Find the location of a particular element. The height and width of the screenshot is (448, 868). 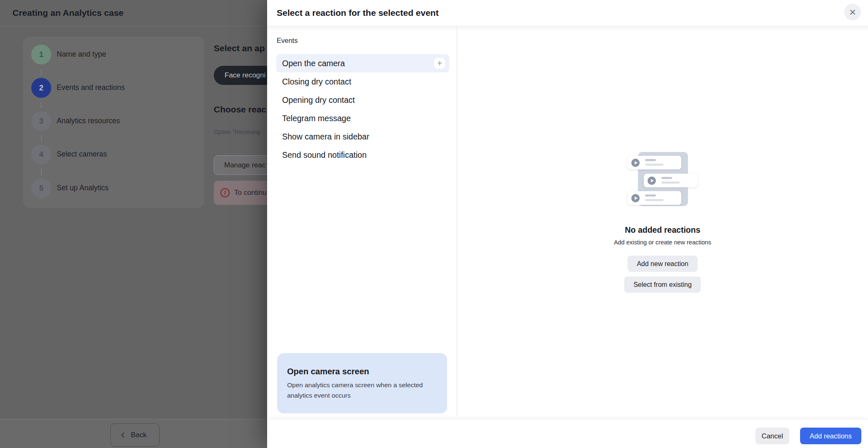

event-item-label: Send sound notification is located at coordinates (324, 155).